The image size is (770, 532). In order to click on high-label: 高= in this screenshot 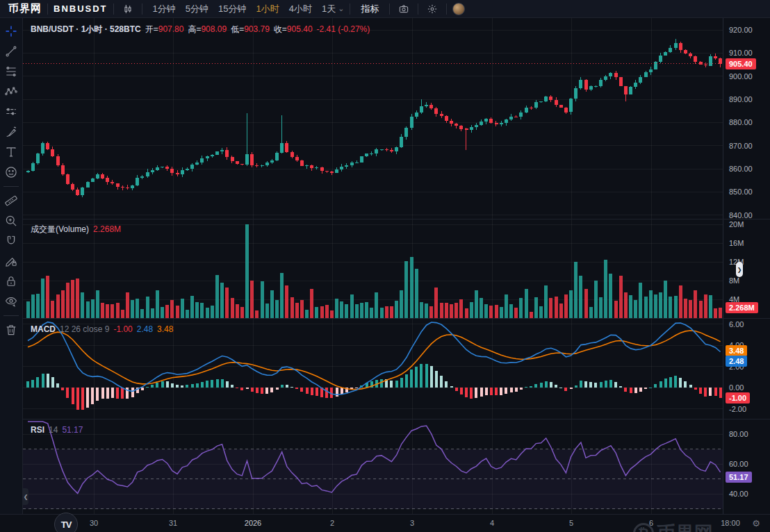, I will do `click(195, 29)`.